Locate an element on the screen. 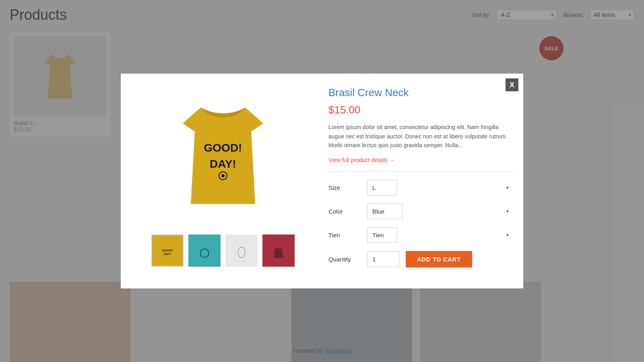  color-select: Blue Yellow Teal White Red is located at coordinates (385, 212).